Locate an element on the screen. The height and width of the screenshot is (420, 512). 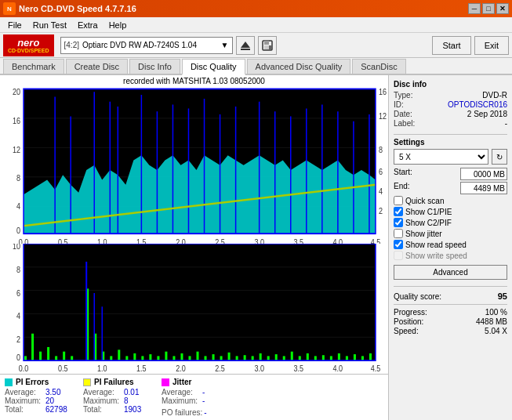
advanced-button: Advanced is located at coordinates (450, 273).